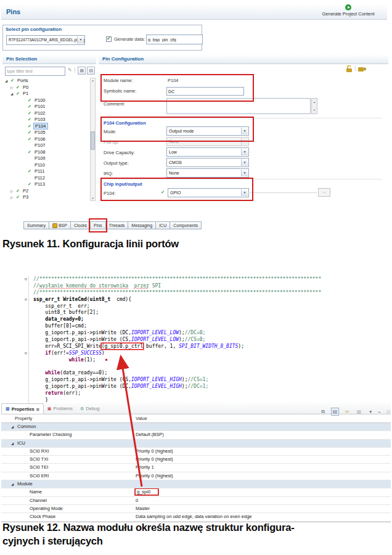 This screenshot has width=392, height=555. Describe the element at coordinates (208, 192) in the screenshot. I see `chip-p104-dropdown: GPIO▼` at that location.